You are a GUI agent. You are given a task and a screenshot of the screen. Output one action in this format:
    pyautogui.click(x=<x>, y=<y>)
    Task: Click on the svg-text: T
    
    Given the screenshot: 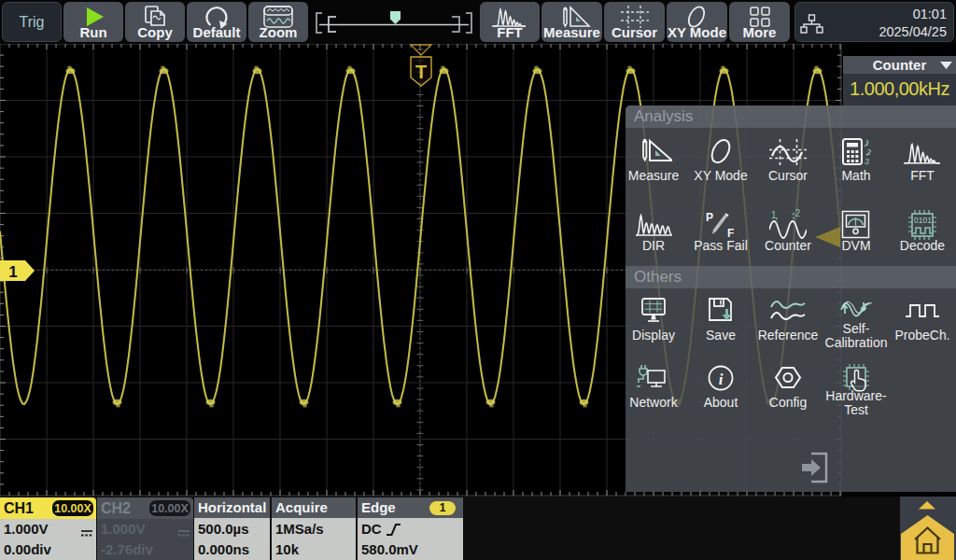 What is the action you would take?
    pyautogui.click(x=421, y=72)
    